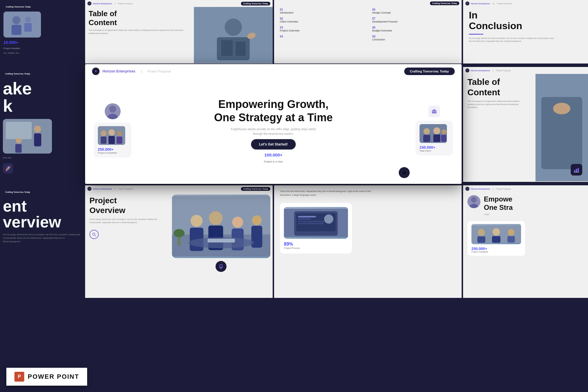  What do you see at coordinates (414, 11) in the screenshot?
I see `toc-item-06: 06 Design Concept` at bounding box center [414, 11].